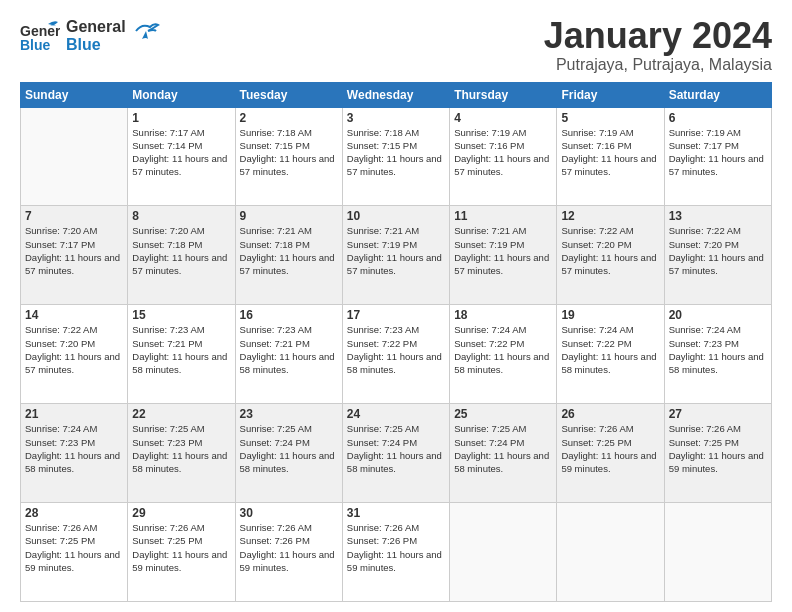 The width and height of the screenshot is (792, 612). Describe the element at coordinates (396, 513) in the screenshot. I see `day-number: 31` at that location.